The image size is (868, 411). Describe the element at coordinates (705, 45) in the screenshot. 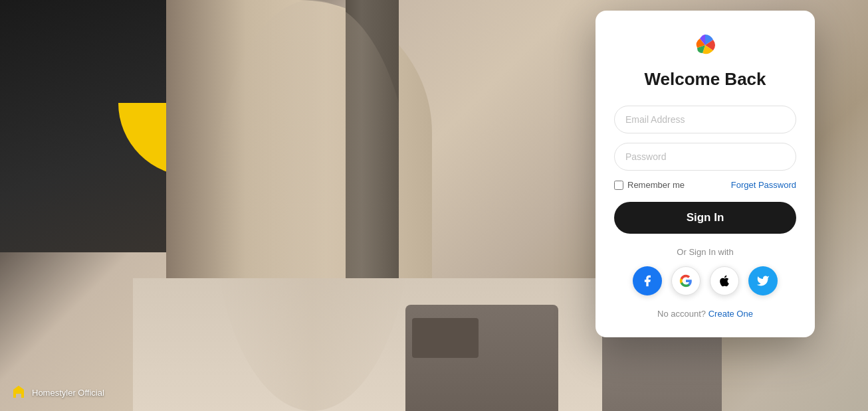

I see `card-logo-container` at that location.